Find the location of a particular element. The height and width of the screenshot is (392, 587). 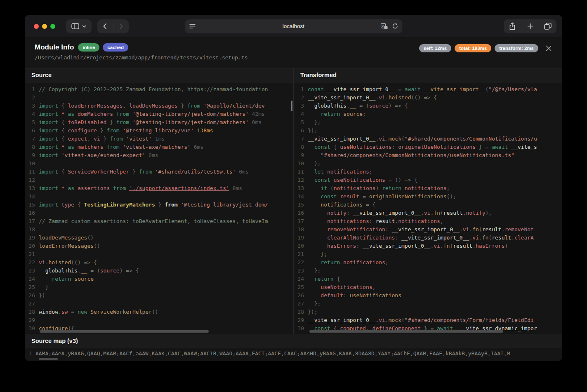

code-text: }) is located at coordinates (166, 296).